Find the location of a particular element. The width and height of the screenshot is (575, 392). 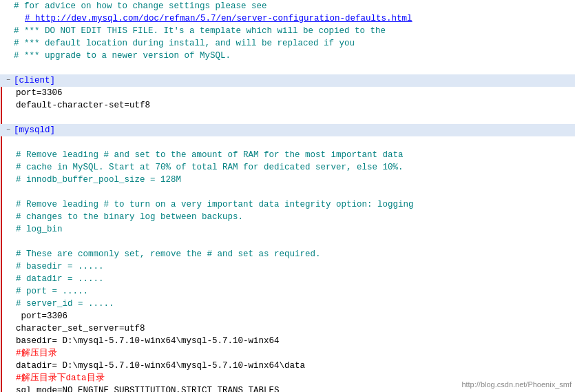

line-text-17: # changes to the binary log between back… is located at coordinates (129, 217).